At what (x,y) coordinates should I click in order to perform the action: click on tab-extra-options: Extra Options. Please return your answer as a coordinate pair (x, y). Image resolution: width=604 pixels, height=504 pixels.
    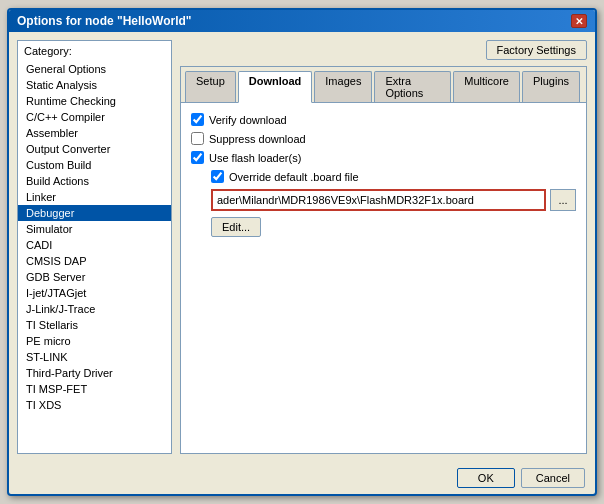
    Looking at the image, I should click on (412, 86).